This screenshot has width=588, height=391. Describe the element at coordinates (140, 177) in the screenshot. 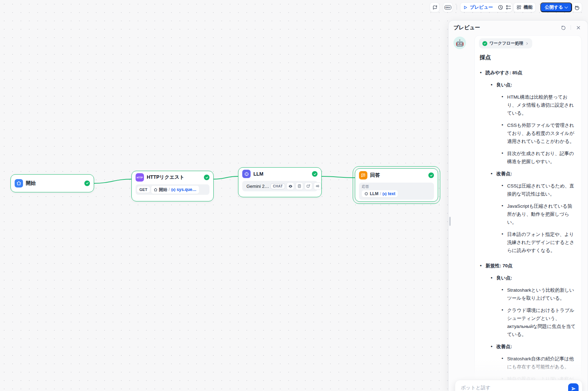

I see `http-icon: HTTP` at that location.